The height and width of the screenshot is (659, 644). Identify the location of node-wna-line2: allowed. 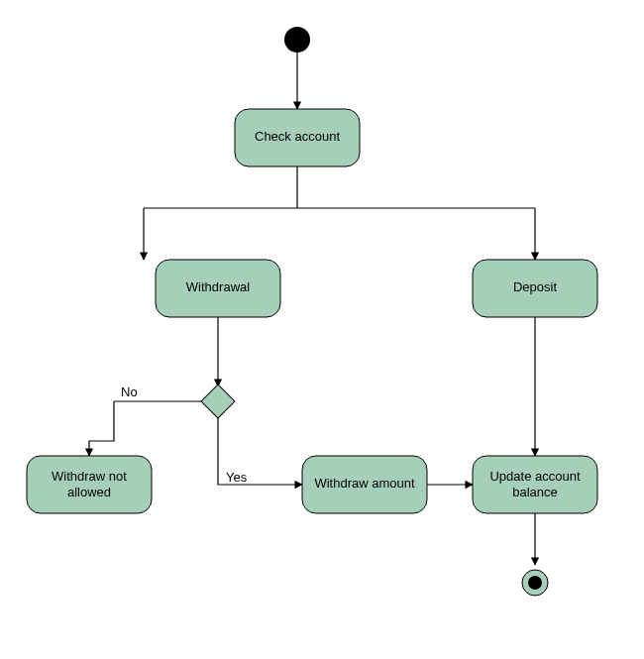
(89, 492).